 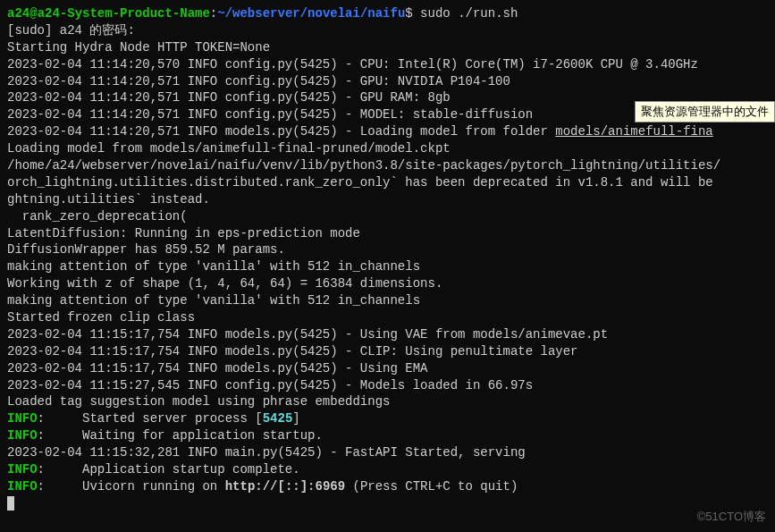 I want to click on output-line: Started frozen clip class, so click(x=388, y=318).